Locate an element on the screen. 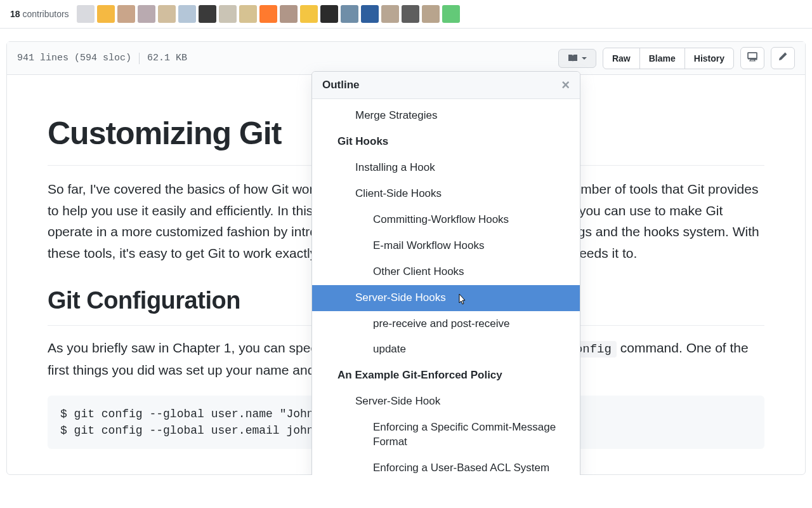 This screenshot has width=812, height=508. outline-item: Merge Strategies is located at coordinates (446, 116).